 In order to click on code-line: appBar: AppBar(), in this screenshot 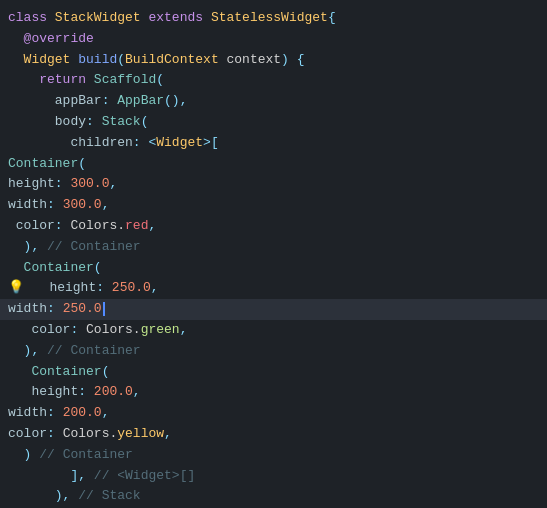, I will do `click(274, 102)`.